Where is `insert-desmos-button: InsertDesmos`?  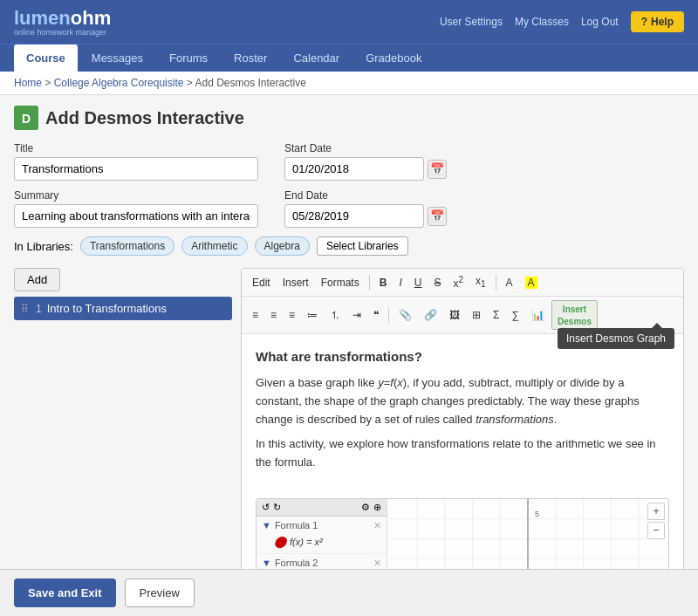
insert-desmos-button: InsertDesmos is located at coordinates (574, 315).